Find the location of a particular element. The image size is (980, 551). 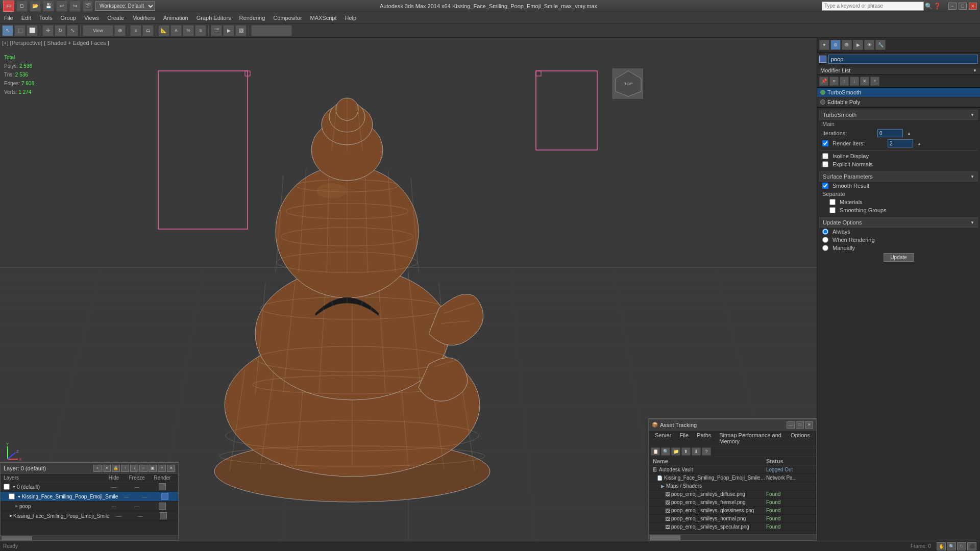

render-iters-spinner: ▲ is located at coordinates (919, 144).